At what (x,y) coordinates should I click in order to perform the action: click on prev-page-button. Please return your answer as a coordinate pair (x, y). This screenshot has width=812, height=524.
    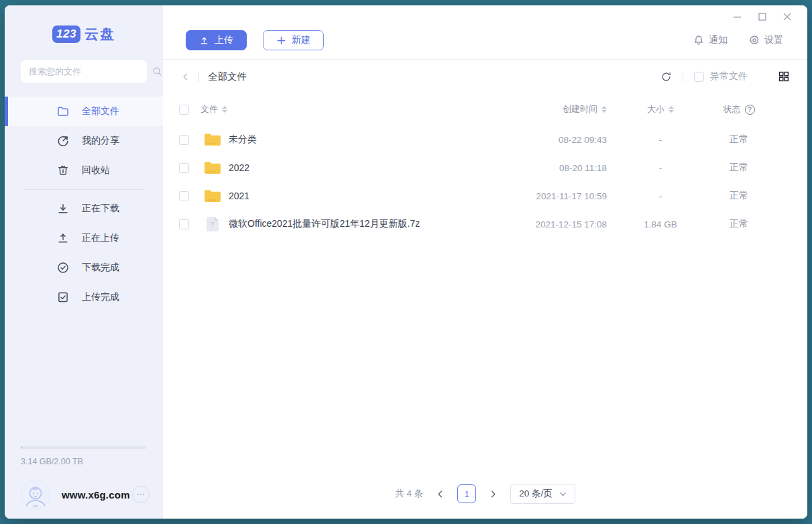
    Looking at the image, I should click on (440, 494).